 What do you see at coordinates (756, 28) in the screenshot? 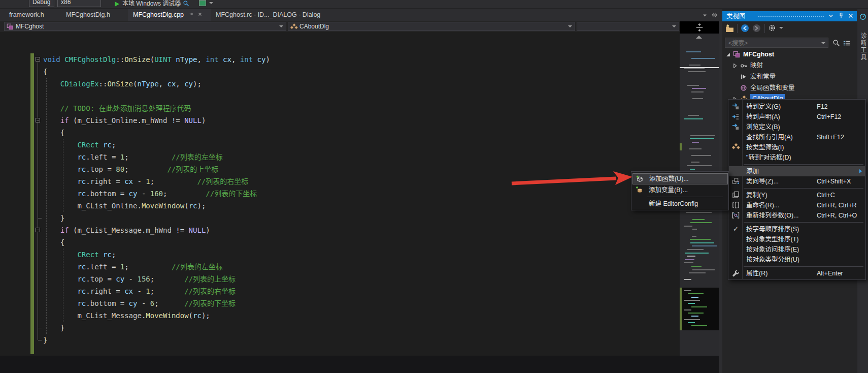
I see `forward-button-icon` at bounding box center [756, 28].